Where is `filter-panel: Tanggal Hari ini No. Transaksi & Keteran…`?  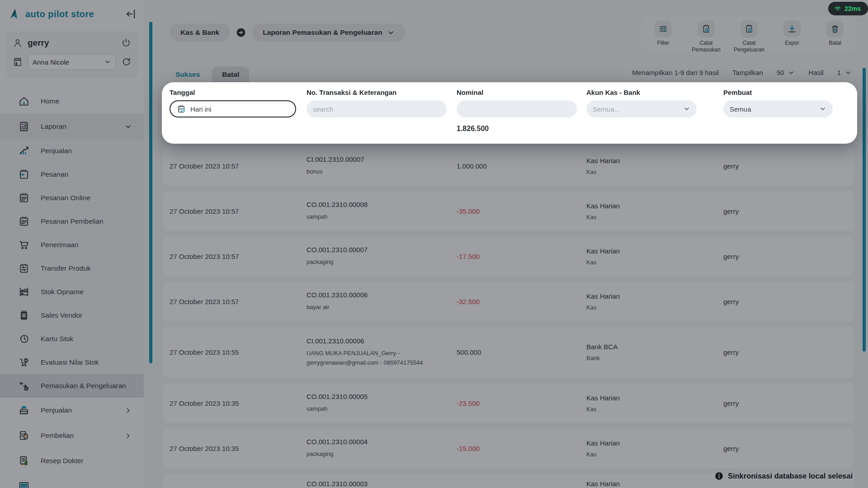 filter-panel: Tanggal Hari ini No. Transaksi & Keteran… is located at coordinates (509, 113).